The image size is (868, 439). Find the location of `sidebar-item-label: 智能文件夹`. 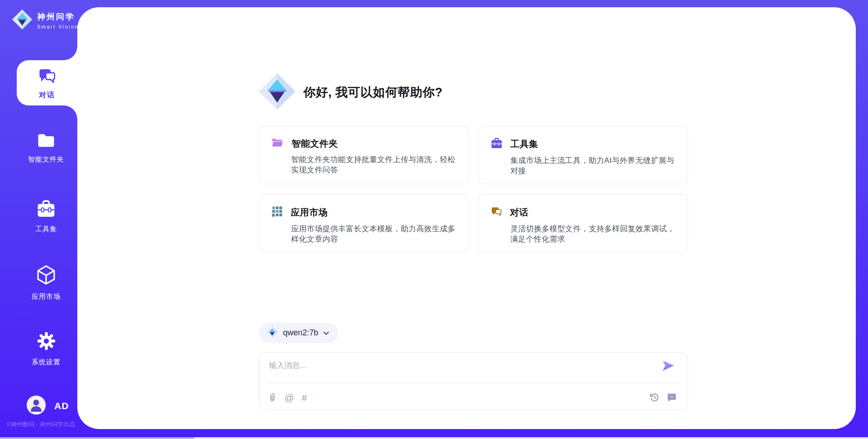

sidebar-item-label: 智能文件夹 is located at coordinates (46, 159).